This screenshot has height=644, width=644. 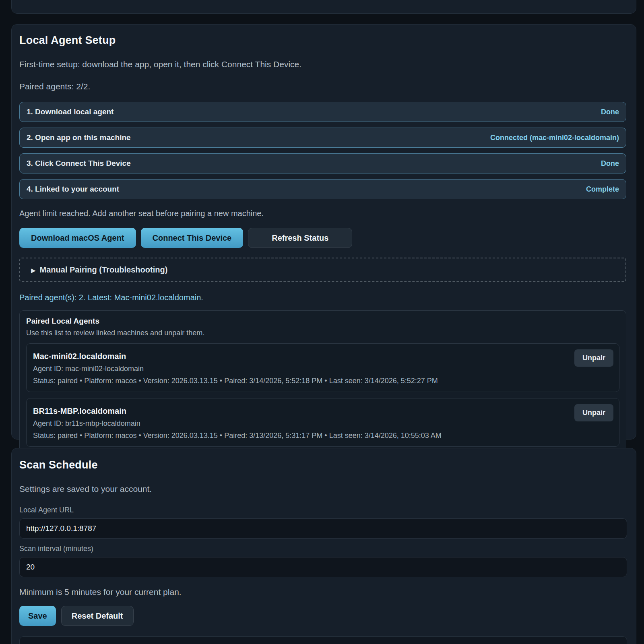 What do you see at coordinates (38, 616) in the screenshot?
I see `save-button: Save` at bounding box center [38, 616].